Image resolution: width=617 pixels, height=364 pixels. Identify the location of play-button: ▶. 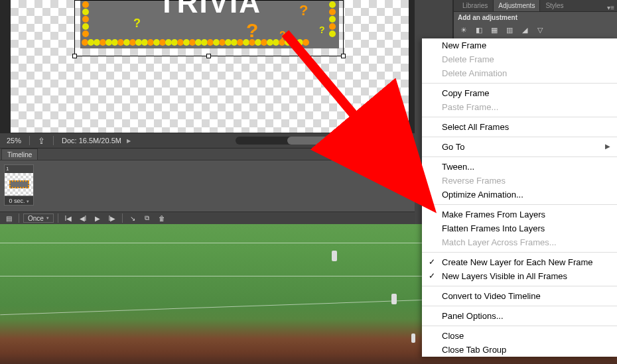
(98, 218).